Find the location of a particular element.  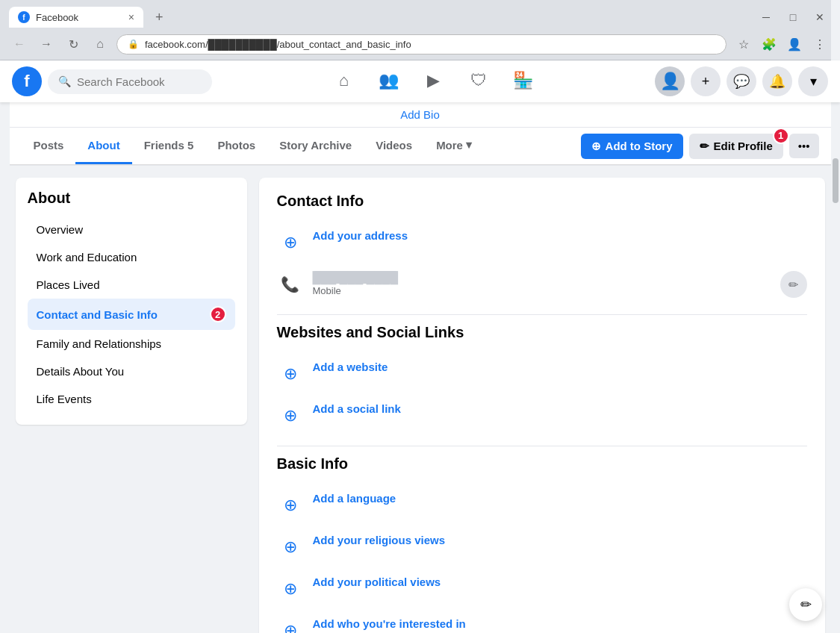

maximize-btn: □ is located at coordinates (793, 17).